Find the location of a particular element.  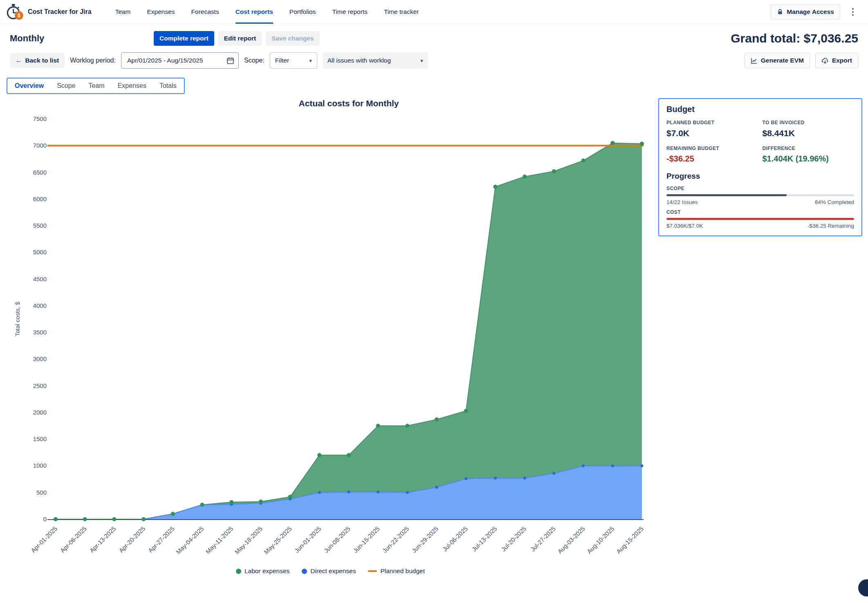

svg-text: Apr-20-2025 is located at coordinates (132, 540).